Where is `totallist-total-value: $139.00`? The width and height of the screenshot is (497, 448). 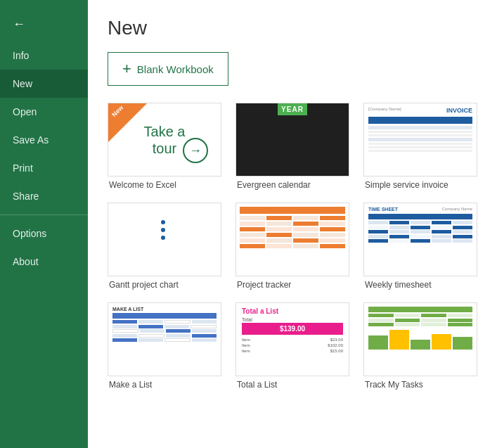
totallist-total-value: $139.00 is located at coordinates (292, 329).